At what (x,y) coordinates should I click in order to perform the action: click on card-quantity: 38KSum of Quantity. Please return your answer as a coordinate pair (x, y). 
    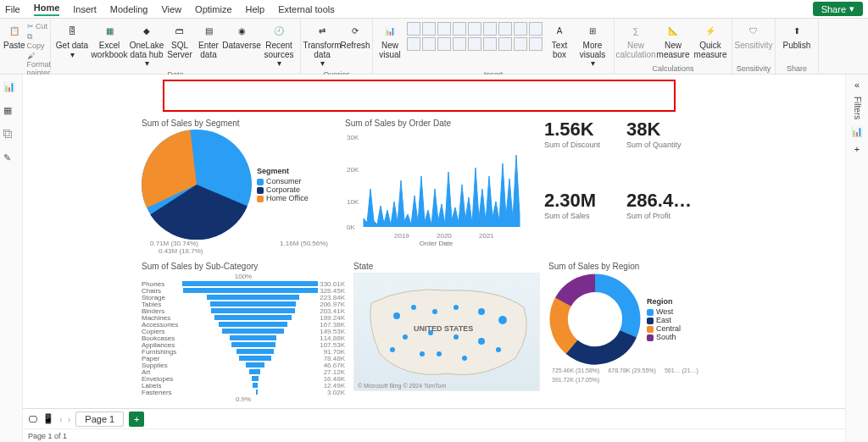
    Looking at the image, I should click on (659, 152).